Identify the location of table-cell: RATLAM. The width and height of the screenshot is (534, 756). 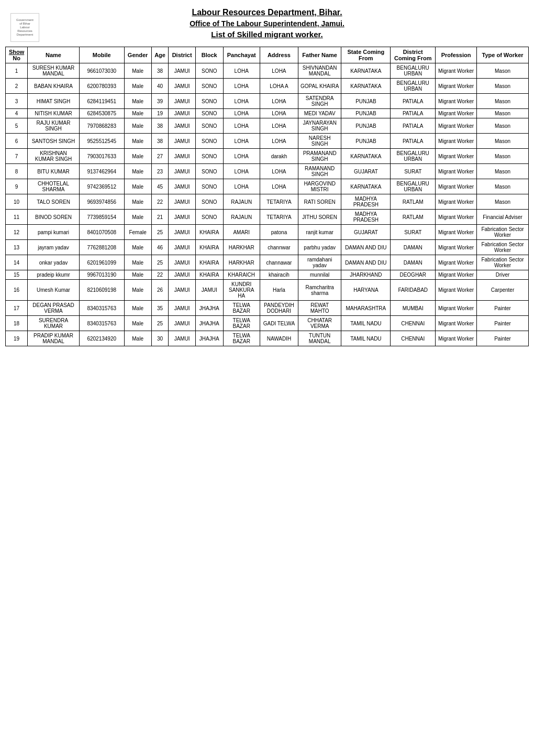
(413, 217).